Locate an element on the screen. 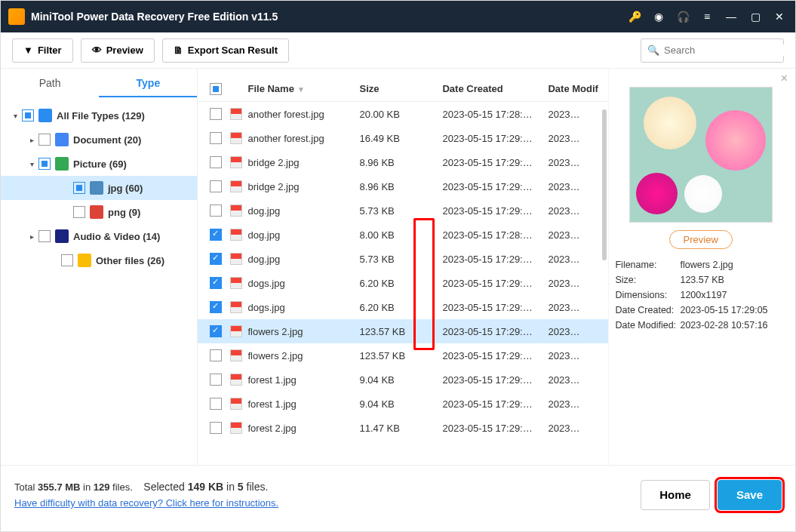 Image resolution: width=796 pixels, height=532 pixels. headset-icon: 🎧 is located at coordinates (683, 17).